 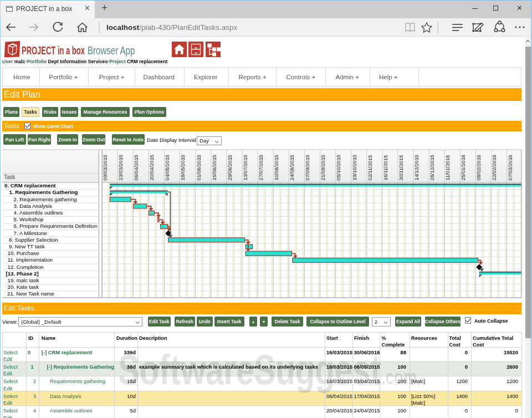 I want to click on svg-text: 04/05/2015, so click(x=167, y=167).